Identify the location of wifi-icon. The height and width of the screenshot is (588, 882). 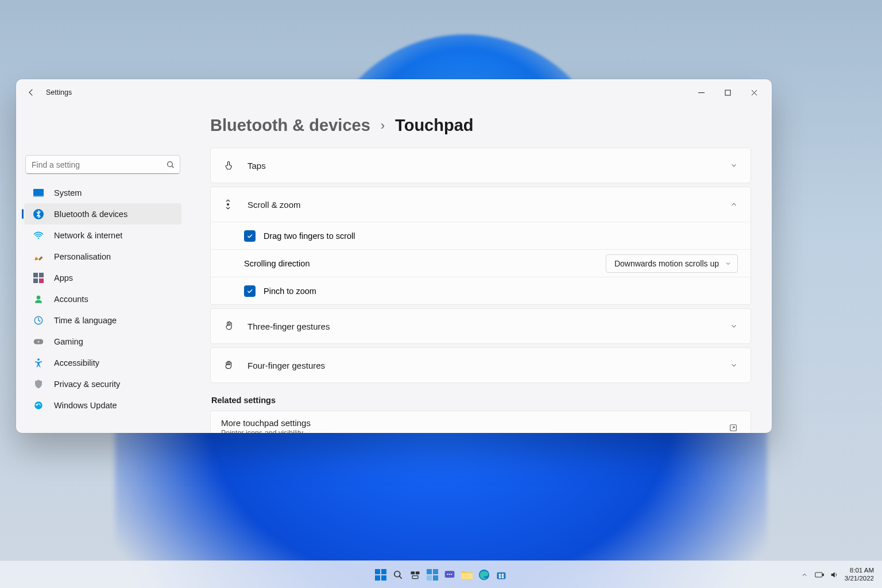
(38, 235).